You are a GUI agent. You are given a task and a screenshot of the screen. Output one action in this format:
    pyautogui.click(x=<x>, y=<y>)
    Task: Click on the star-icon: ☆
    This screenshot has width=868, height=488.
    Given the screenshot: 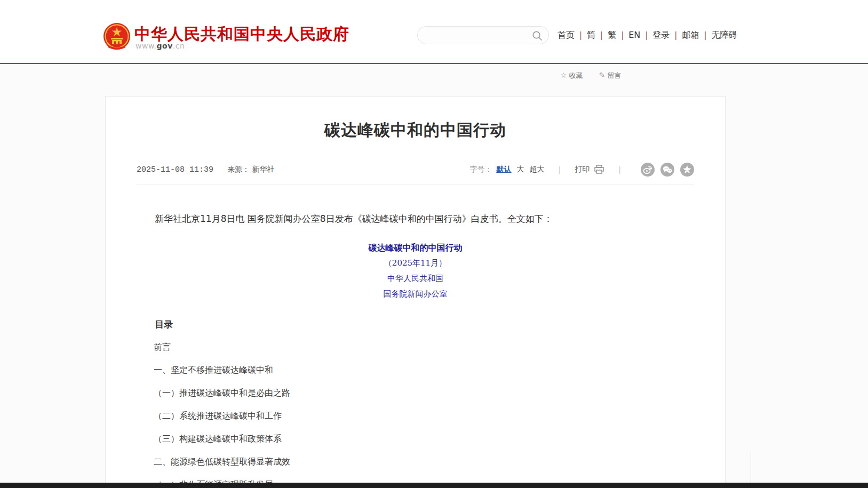 What is the action you would take?
    pyautogui.click(x=563, y=75)
    